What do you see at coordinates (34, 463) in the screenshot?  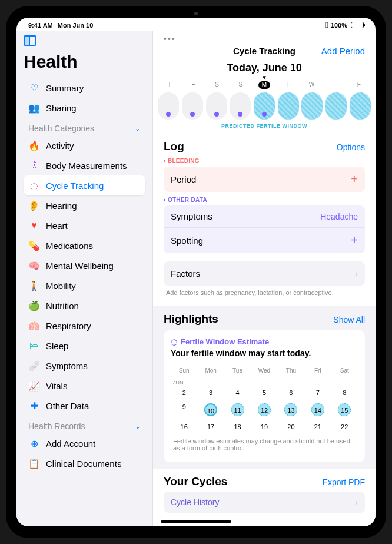 I see `clipboard-icon: 📋` at bounding box center [34, 463].